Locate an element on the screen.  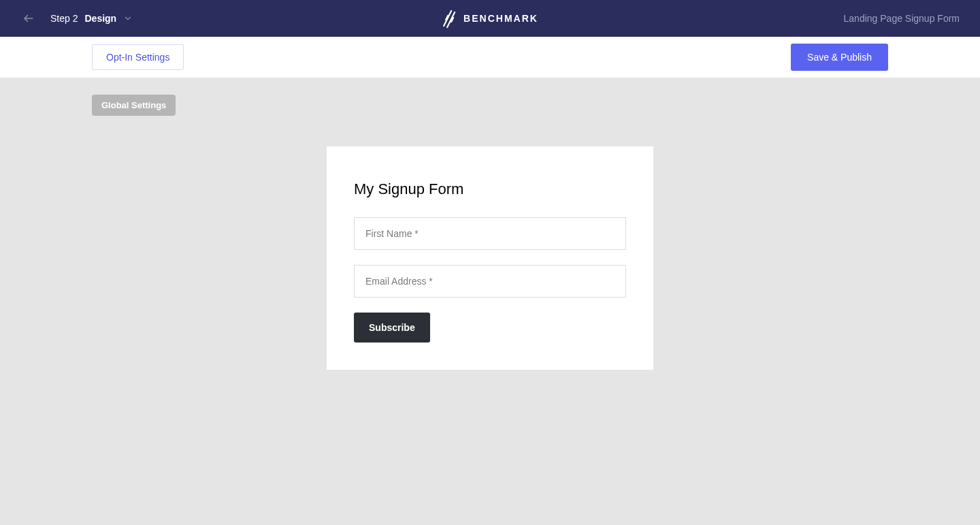
step-dropdown: Step 2 Design is located at coordinates (91, 18).